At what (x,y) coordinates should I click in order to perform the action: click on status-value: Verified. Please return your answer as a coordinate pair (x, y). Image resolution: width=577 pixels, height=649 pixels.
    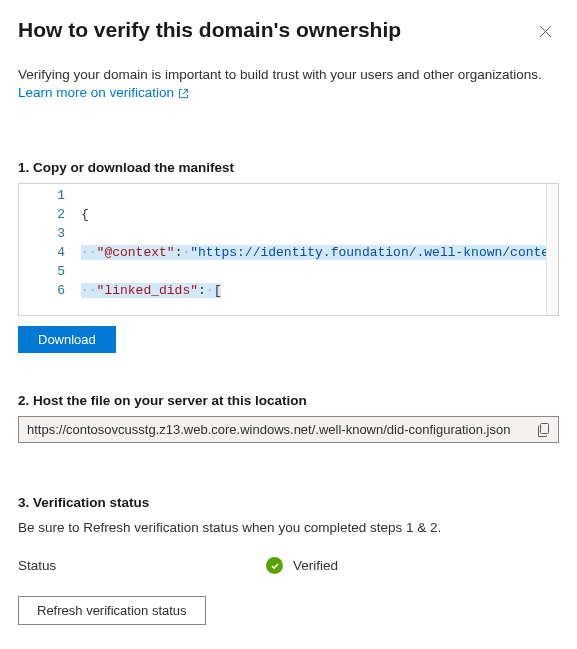
    Looking at the image, I should click on (316, 566).